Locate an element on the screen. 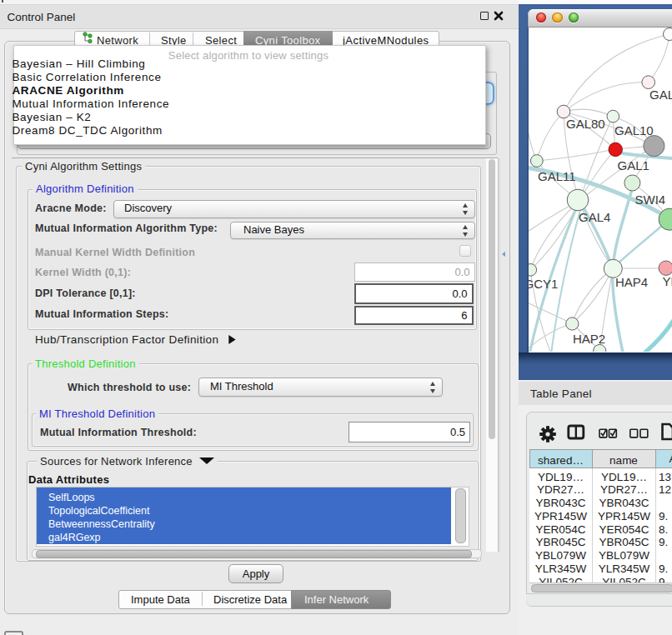  svg-text: HAP4 is located at coordinates (632, 282).